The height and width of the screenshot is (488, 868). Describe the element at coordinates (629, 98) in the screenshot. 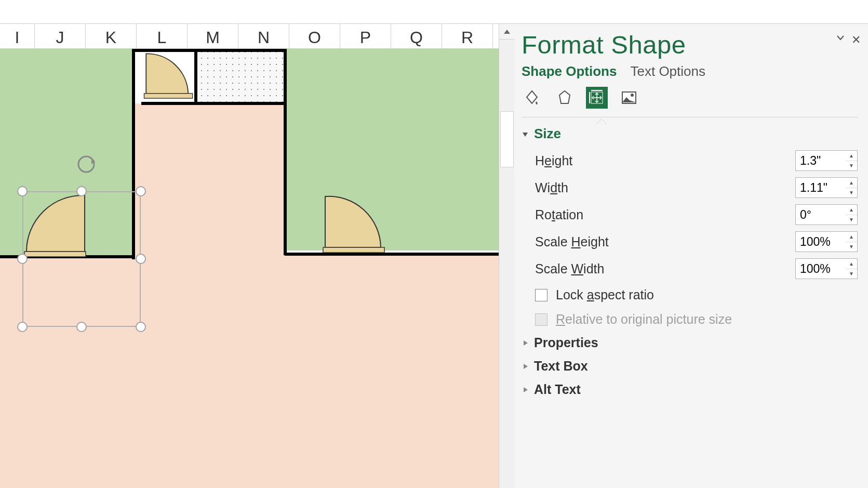

I see `picture-icon` at that location.